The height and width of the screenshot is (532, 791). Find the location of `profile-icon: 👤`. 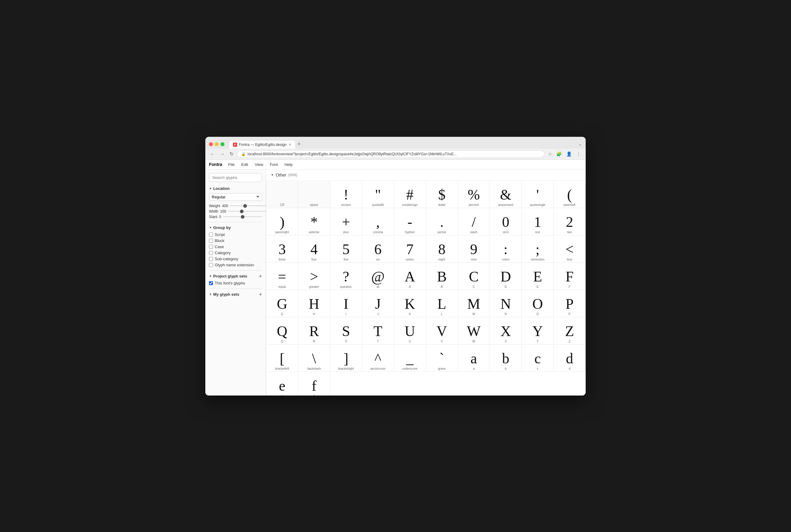

profile-icon: 👤 is located at coordinates (569, 154).